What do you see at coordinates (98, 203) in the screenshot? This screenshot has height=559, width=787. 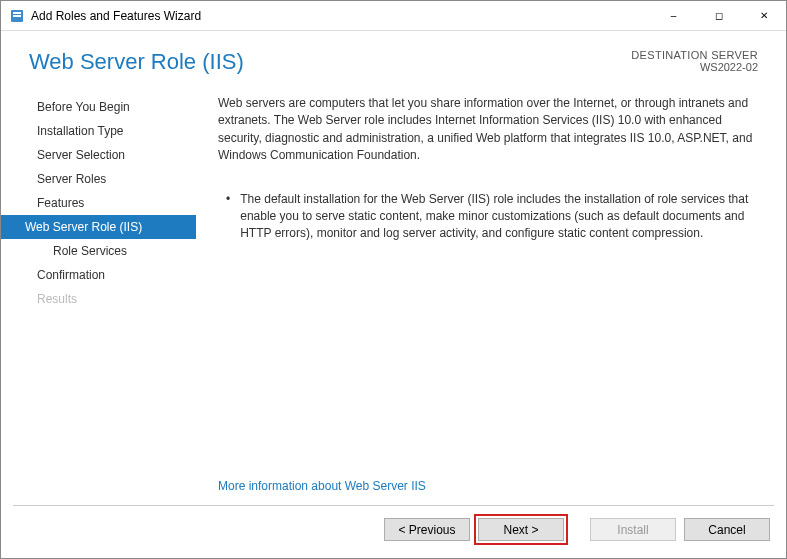 I see `wizard-step: Features` at bounding box center [98, 203].